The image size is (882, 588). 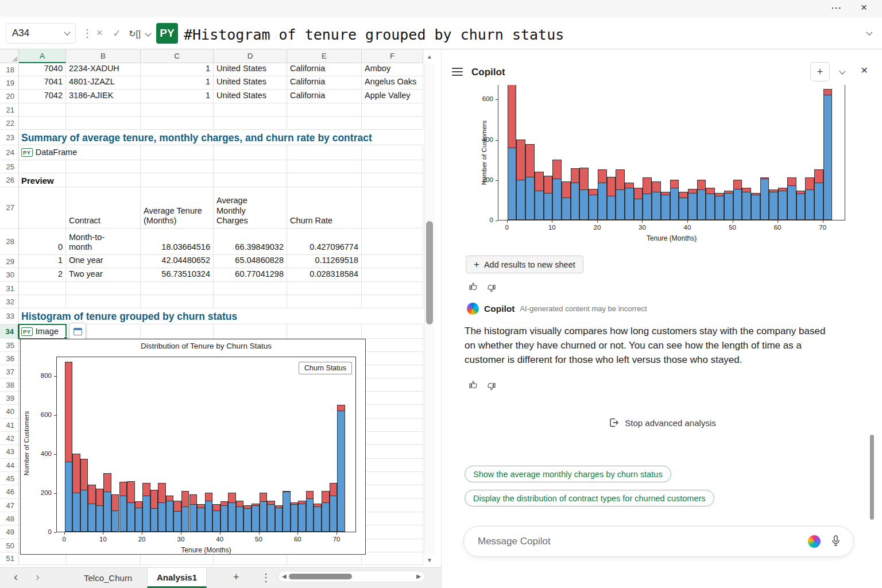 What do you see at coordinates (42, 123) in the screenshot?
I see `grid-cell-A22` at bounding box center [42, 123].